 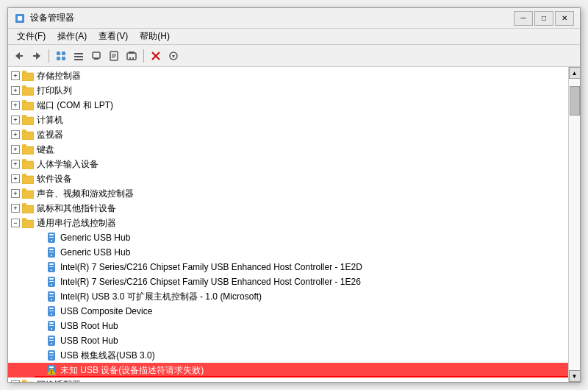 What do you see at coordinates (574, 224) in the screenshot?
I see `vertical-scrollbar: ▲ ▼` at bounding box center [574, 224].